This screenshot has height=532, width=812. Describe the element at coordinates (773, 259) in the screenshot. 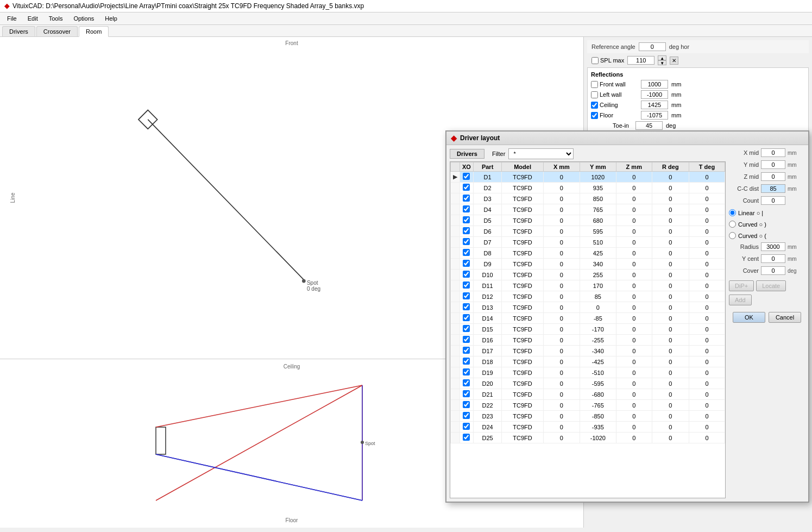

I see `ycent-input` at that location.